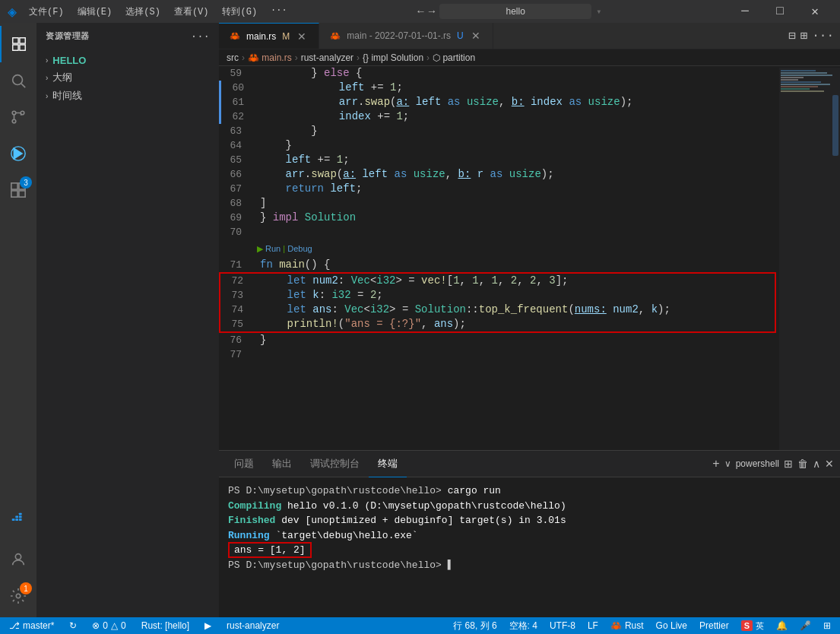 This screenshot has width=840, height=634. I want to click on tab-history-close: ✕, so click(476, 36).